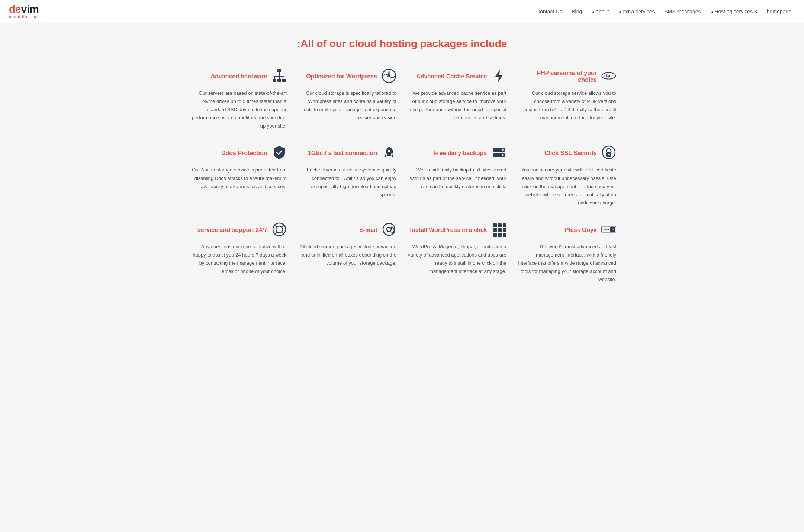 This screenshot has height=532, width=804. I want to click on feature-desc: We provide advanced cache service as par…, so click(457, 106).